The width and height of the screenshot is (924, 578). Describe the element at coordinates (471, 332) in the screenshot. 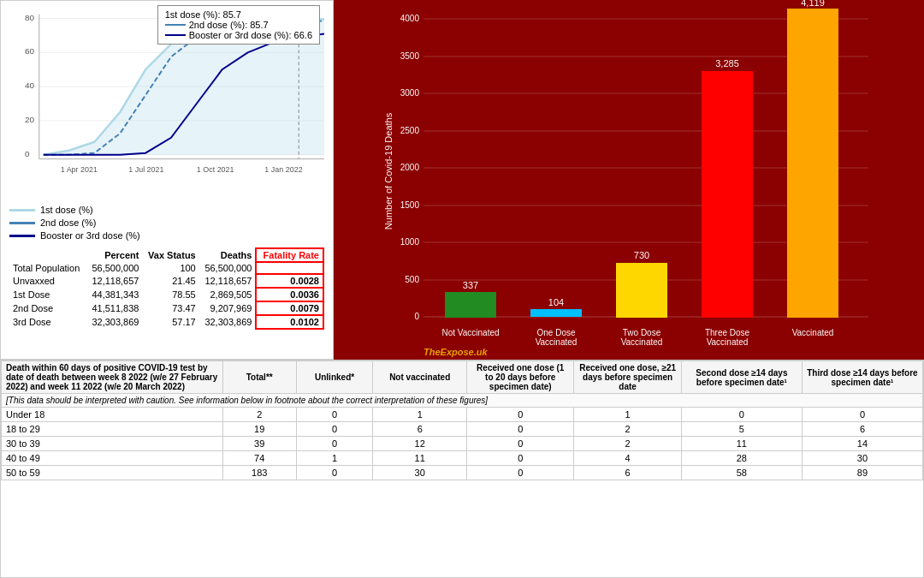

I see `bar-xlabel-1: Not Vaccinated` at that location.